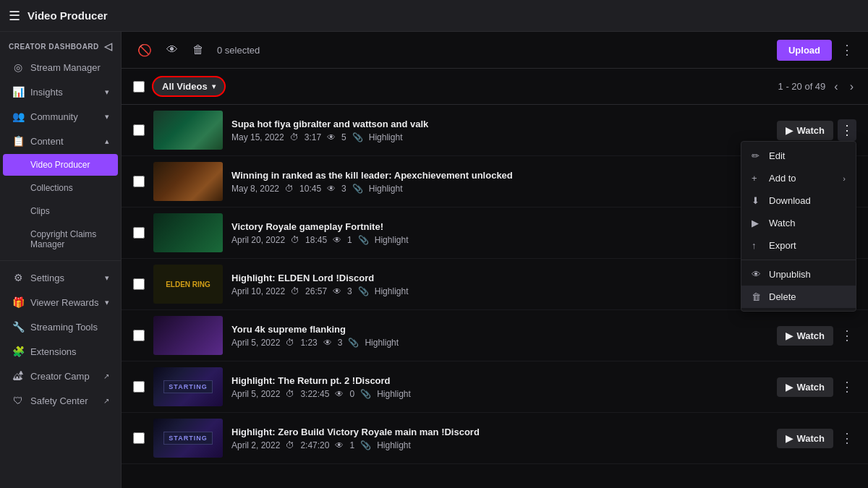 This screenshot has height=488, width=868. Describe the element at coordinates (315, 445) in the screenshot. I see `video-duration: 2:47:20` at that location.